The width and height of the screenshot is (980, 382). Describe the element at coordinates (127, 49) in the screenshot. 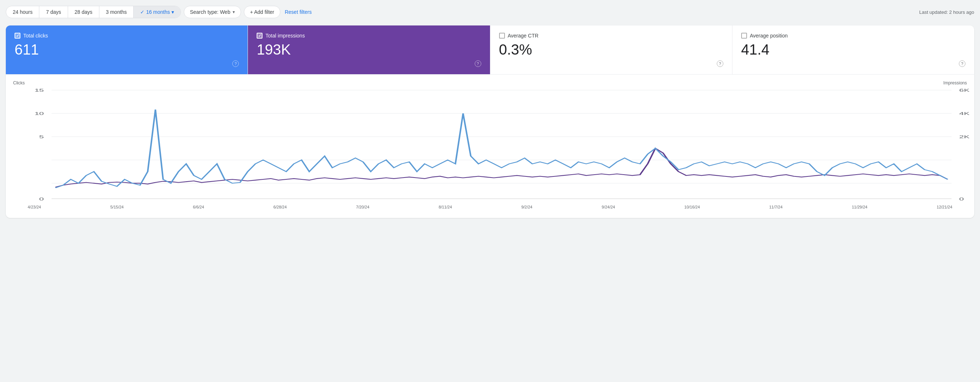

I see `metric-value-clicks: 611` at that location.